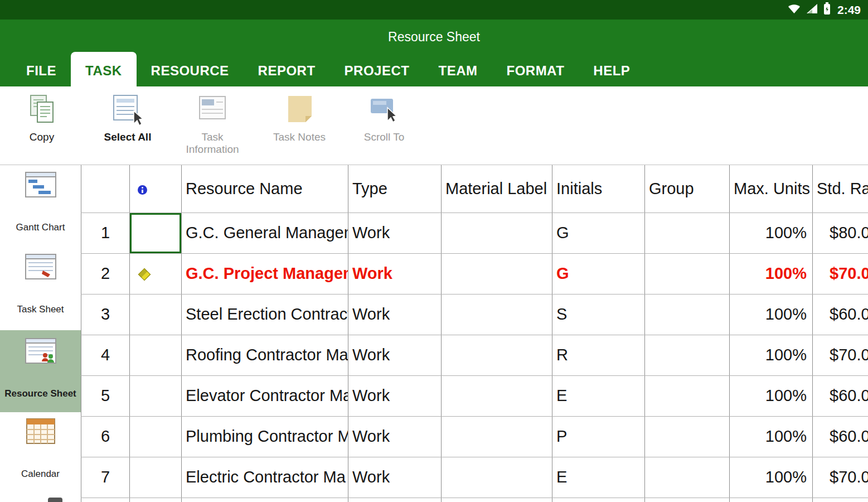 This screenshot has height=502, width=868. Describe the element at coordinates (190, 70) in the screenshot. I see `tab-resource: RESOURCE` at that location.